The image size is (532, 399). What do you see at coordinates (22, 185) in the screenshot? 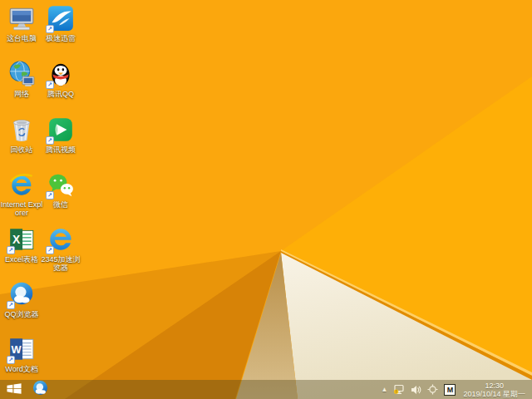
I see `internet-explorer-icon` at bounding box center [22, 185].